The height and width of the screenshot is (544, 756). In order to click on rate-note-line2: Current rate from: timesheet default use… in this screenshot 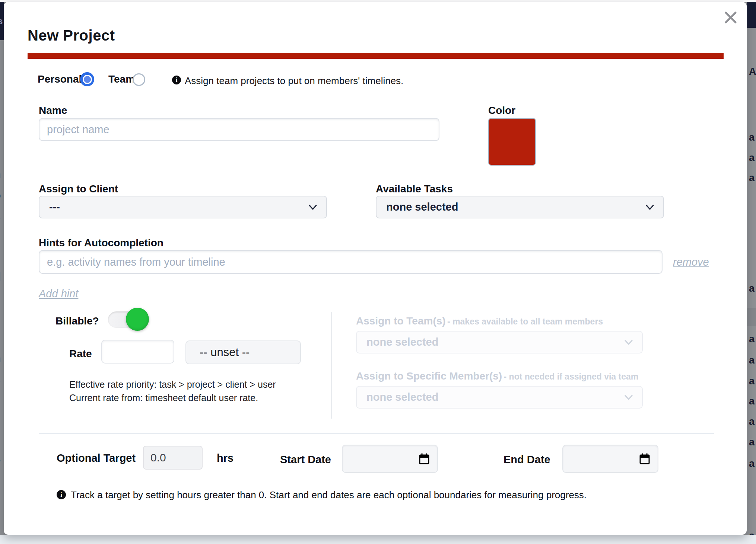, I will do `click(173, 398)`.